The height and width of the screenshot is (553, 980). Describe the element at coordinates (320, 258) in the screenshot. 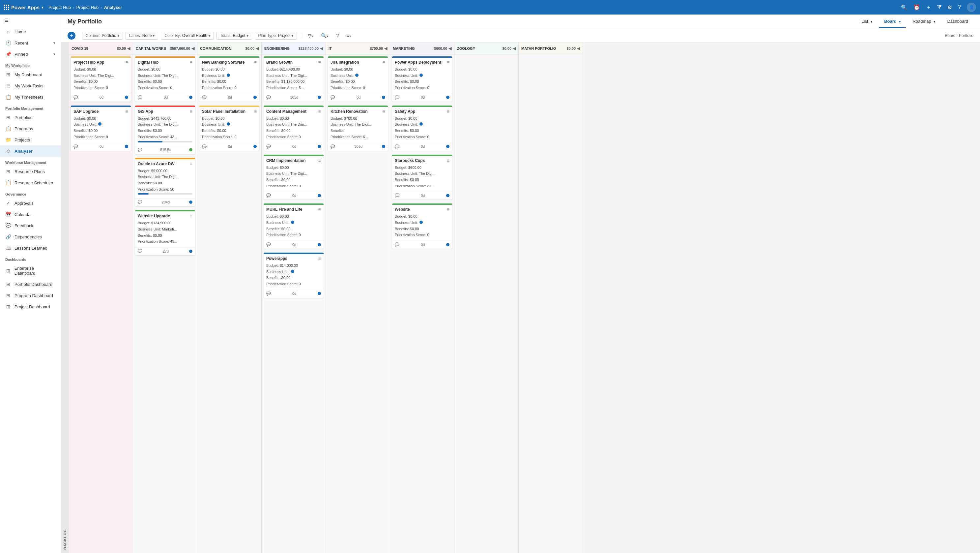

I see `card-menu-powerapps: ≡` at that location.